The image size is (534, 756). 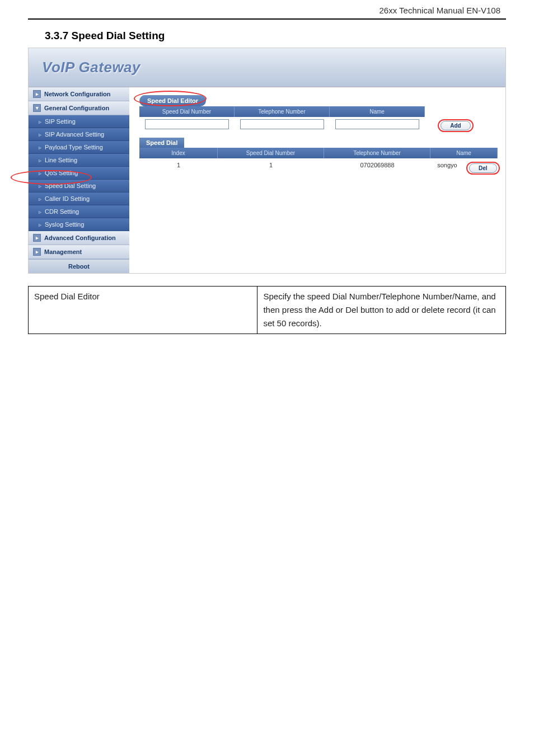 What do you see at coordinates (79, 134) in the screenshot?
I see `sidebar-item-sip-advanced: ▹ SIP Advanced Setting` at bounding box center [79, 134].